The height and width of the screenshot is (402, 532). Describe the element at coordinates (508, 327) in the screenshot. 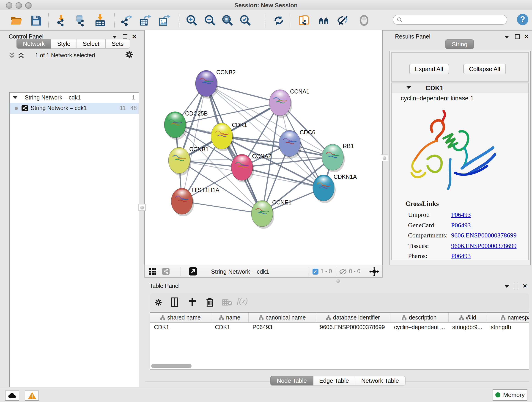

I see `table-cell: stringdb` at that location.